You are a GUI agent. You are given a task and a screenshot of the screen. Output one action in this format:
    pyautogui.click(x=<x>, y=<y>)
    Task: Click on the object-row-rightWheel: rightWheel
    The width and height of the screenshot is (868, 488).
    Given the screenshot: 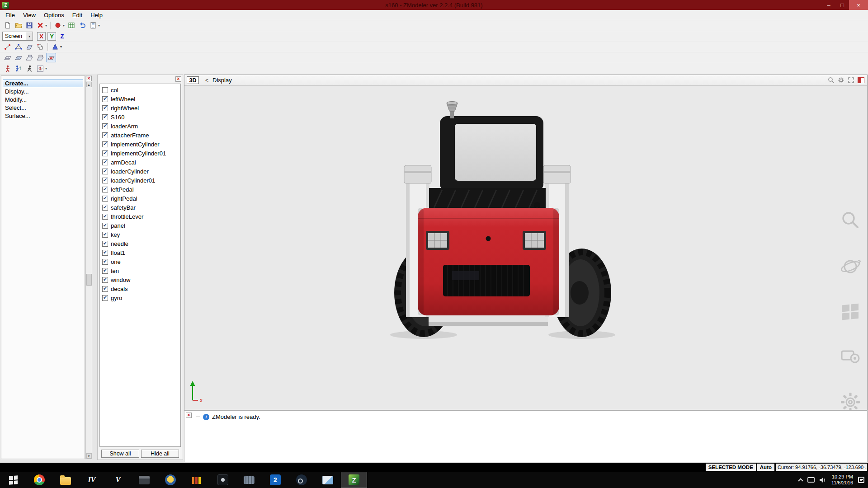 What is the action you would take?
    pyautogui.click(x=140, y=108)
    